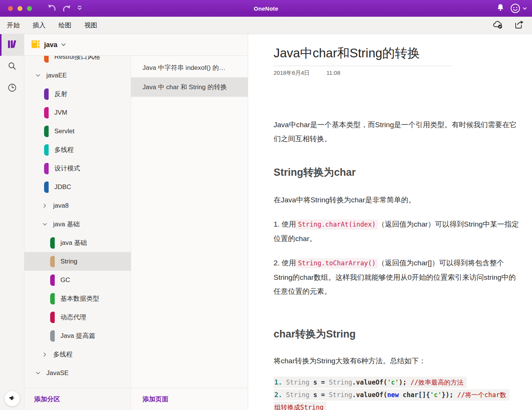 The width and height of the screenshot is (532, 410). What do you see at coordinates (395, 405) in the screenshot?
I see `code-line-3: 组转换成String` at bounding box center [395, 405].